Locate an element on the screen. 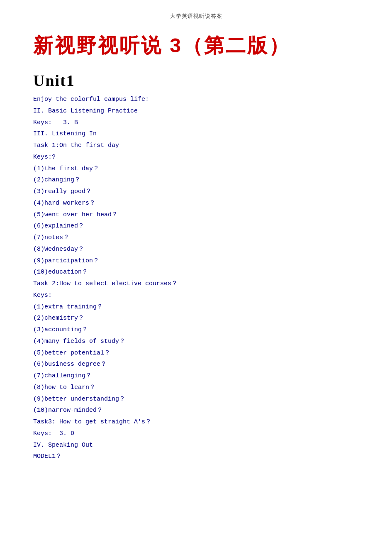 This screenshot has height=555, width=392. content-line: Keys:? is located at coordinates (196, 157).